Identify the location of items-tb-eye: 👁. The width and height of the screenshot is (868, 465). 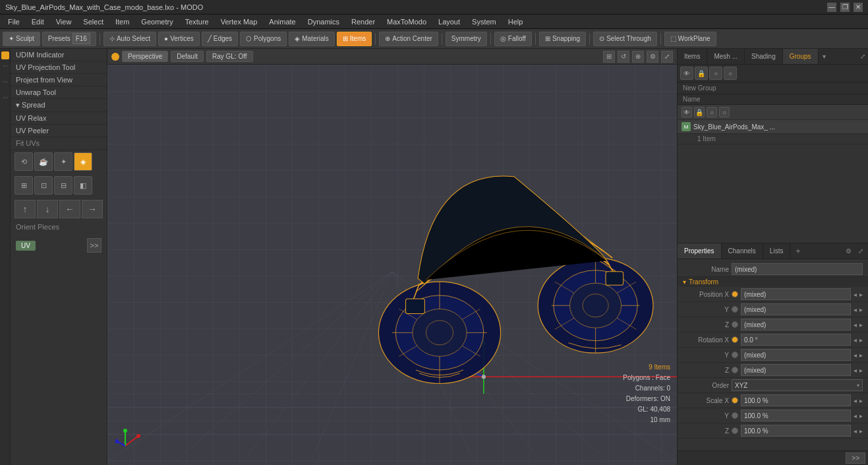
(687, 73).